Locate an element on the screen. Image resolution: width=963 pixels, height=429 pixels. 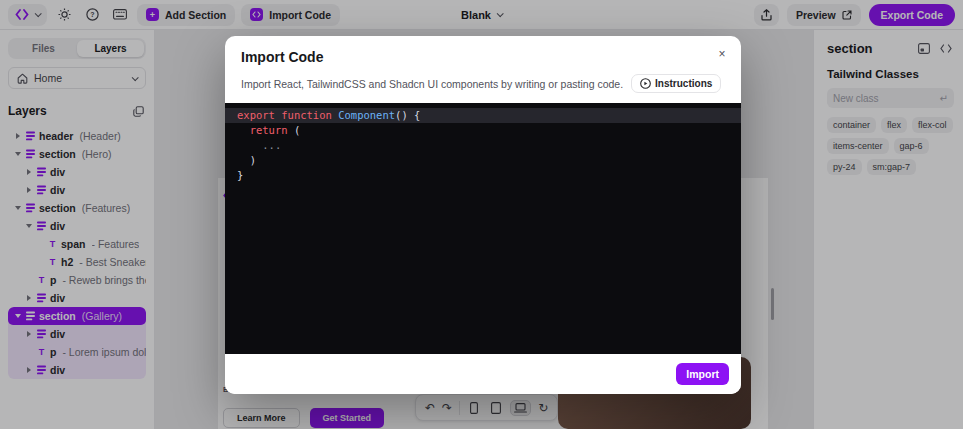
modal-description: Import React, TailwindCSS and Shadcn UI … is located at coordinates (432, 84).